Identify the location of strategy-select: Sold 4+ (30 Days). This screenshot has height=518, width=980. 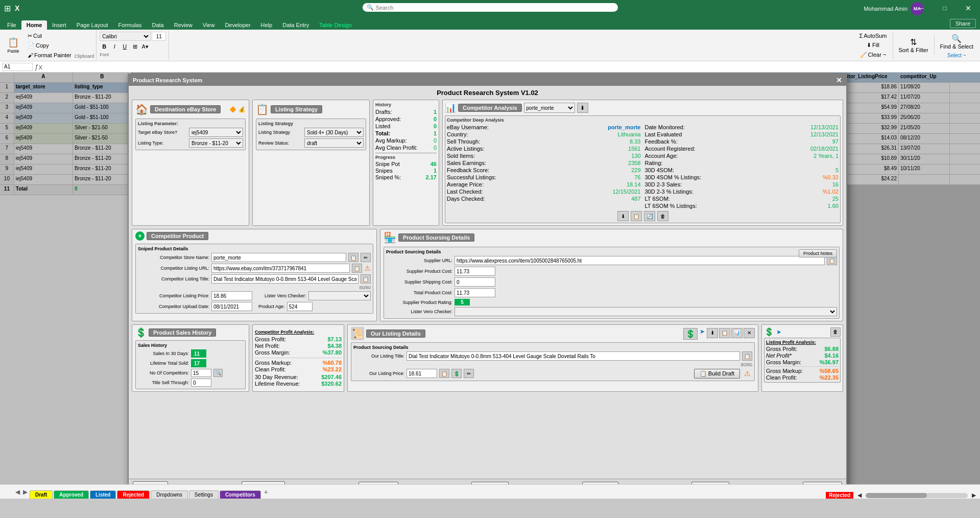
(334, 132).